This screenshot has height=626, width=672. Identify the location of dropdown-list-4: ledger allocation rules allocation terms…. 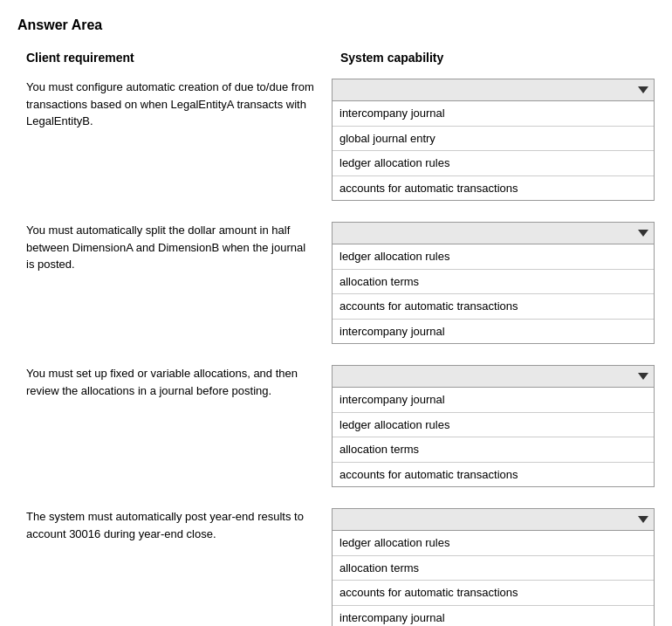
(493, 578).